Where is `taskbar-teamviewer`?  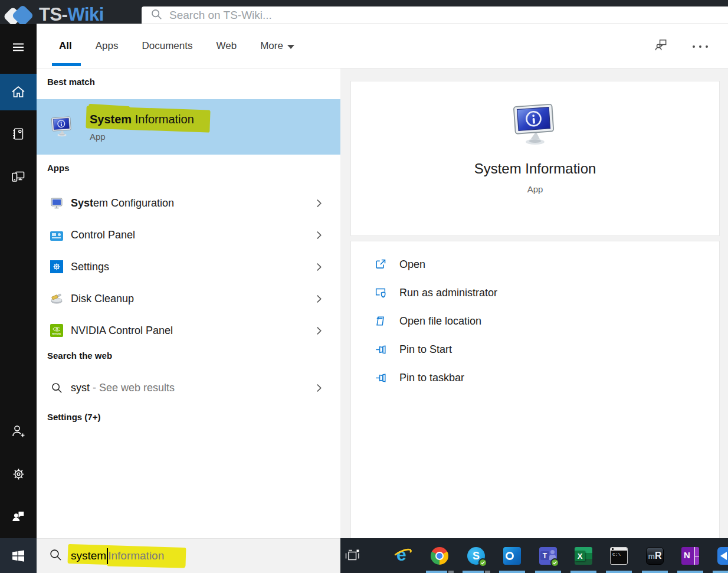
taskbar-teamviewer is located at coordinates (722, 556).